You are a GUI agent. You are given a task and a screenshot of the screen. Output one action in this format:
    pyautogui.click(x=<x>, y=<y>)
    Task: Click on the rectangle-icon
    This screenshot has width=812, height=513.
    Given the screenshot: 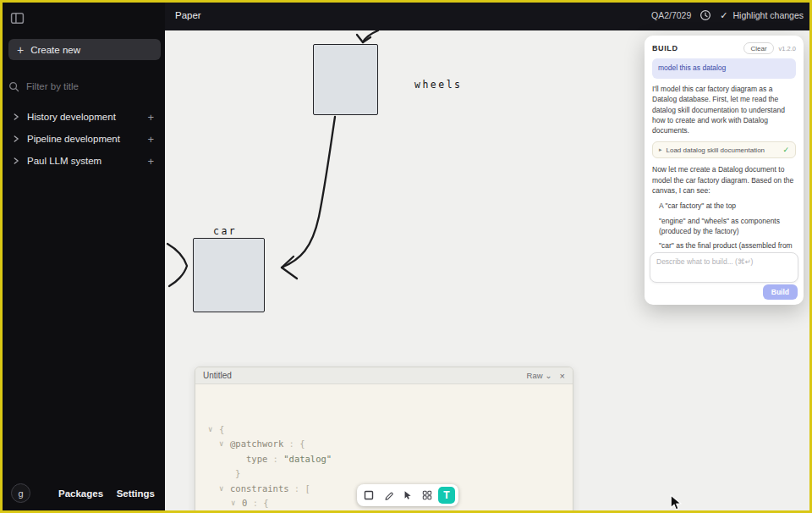 What is the action you would take?
    pyautogui.click(x=369, y=495)
    